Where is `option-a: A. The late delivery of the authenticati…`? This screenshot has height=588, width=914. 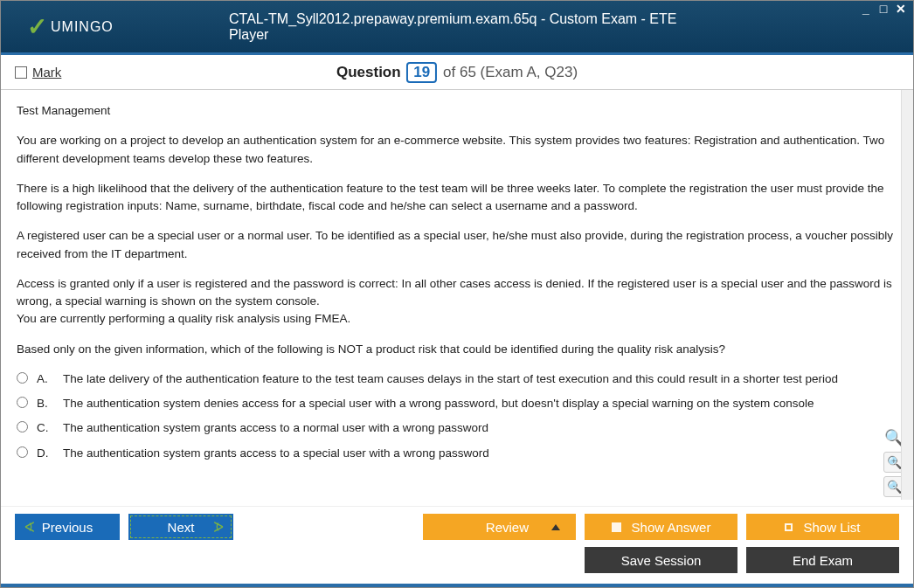
option-a: A. The late delivery of the authenticati… is located at coordinates (457, 379).